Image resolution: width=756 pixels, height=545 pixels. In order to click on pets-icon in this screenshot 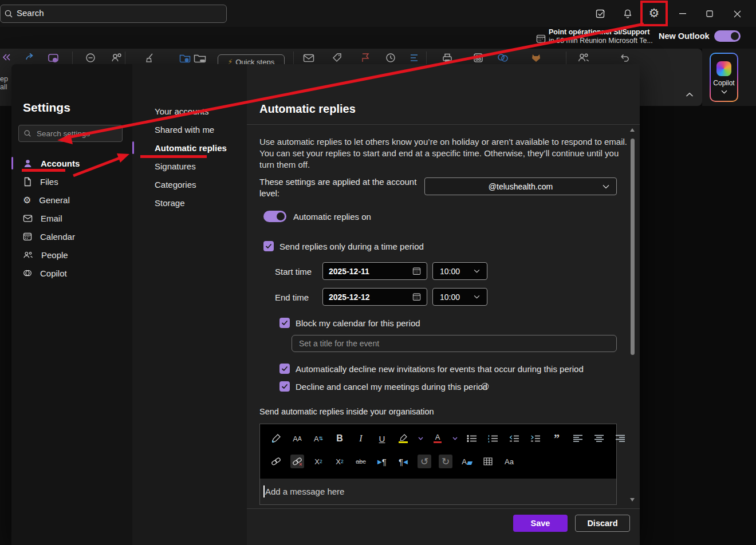, I will do `click(536, 58)`.